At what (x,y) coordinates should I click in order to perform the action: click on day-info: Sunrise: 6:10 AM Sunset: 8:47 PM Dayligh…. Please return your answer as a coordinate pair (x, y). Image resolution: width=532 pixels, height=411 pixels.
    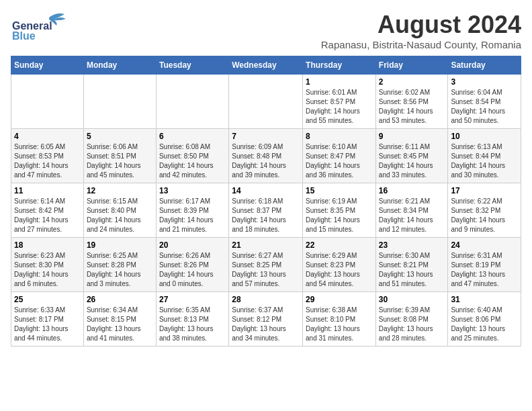
    Looking at the image, I should click on (339, 161).